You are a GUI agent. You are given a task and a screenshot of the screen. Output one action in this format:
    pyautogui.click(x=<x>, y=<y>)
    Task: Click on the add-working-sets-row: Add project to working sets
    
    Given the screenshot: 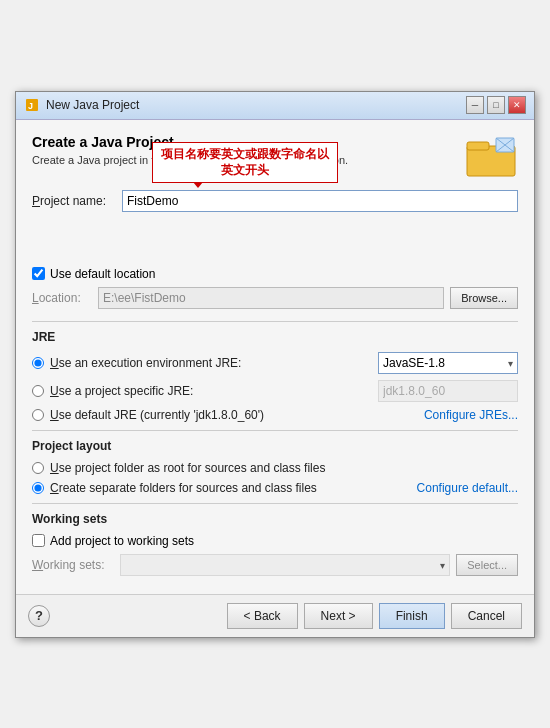 What is the action you would take?
    pyautogui.click(x=275, y=541)
    